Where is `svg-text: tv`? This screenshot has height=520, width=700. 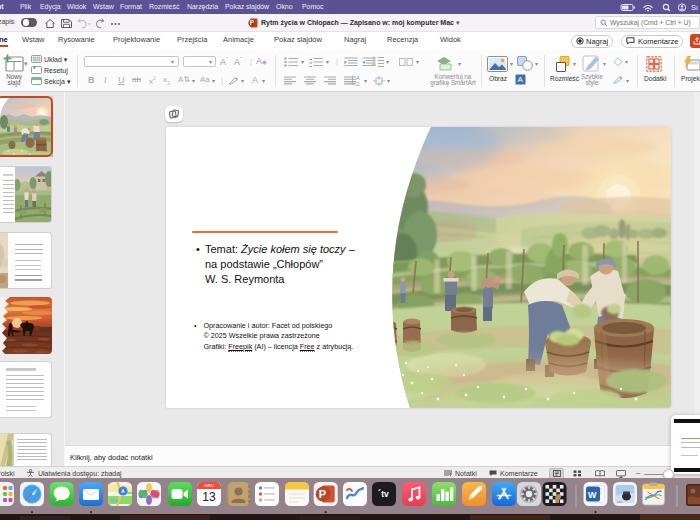 svg-text: tv is located at coordinates (385, 494).